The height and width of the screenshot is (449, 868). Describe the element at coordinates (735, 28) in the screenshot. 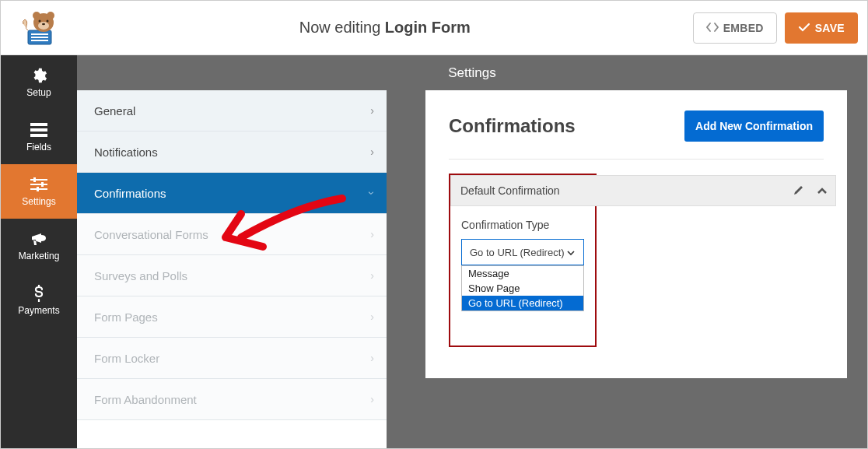

I see `embed-button: EMBED` at that location.